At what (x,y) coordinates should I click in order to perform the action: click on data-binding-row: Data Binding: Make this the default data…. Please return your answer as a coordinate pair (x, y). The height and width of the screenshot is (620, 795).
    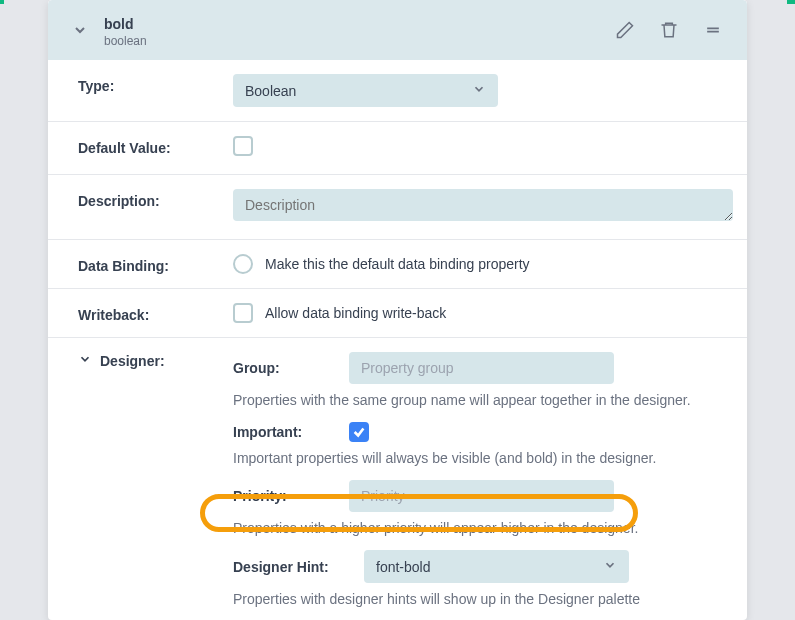
    Looking at the image, I should click on (398, 264).